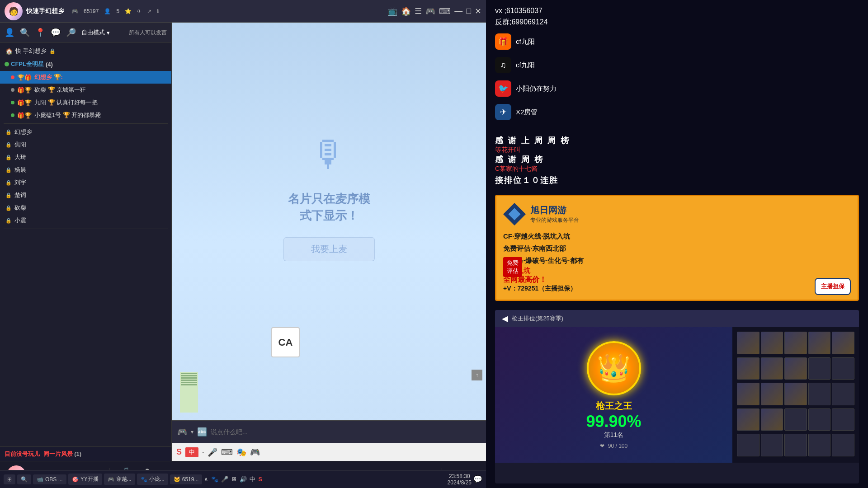 The width and height of the screenshot is (868, 488). Describe the element at coordinates (9, 33) in the screenshot. I see `user-icon: 👤` at that location.